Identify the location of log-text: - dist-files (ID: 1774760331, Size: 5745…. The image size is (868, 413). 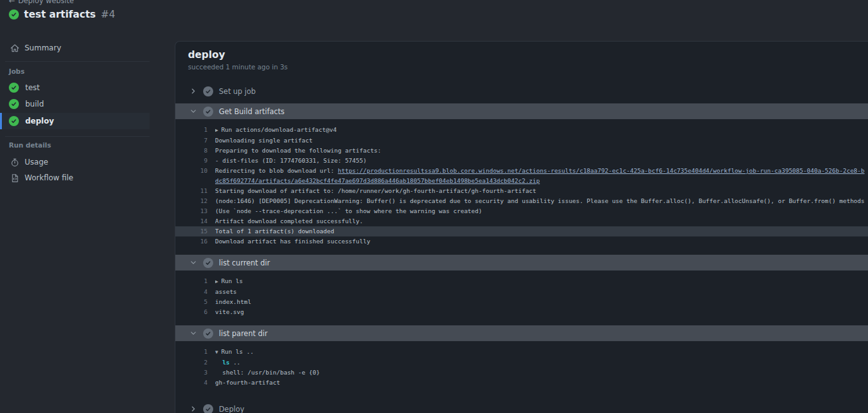
(541, 161).